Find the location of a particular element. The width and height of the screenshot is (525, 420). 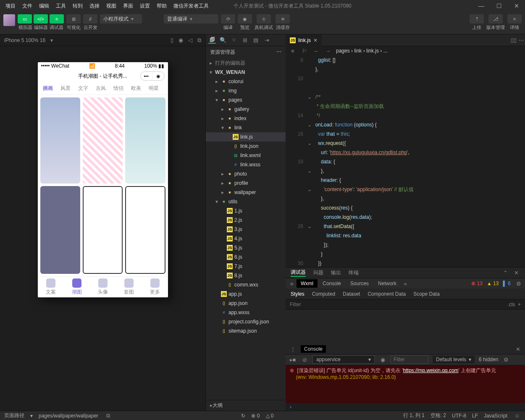

scene-icon: ↻ is located at coordinates (243, 416).